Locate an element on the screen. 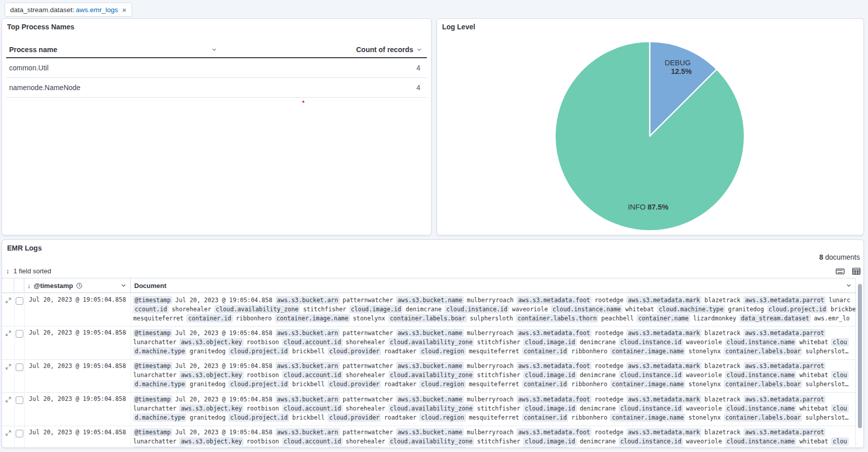  grid-header-document: Document is located at coordinates (493, 285).